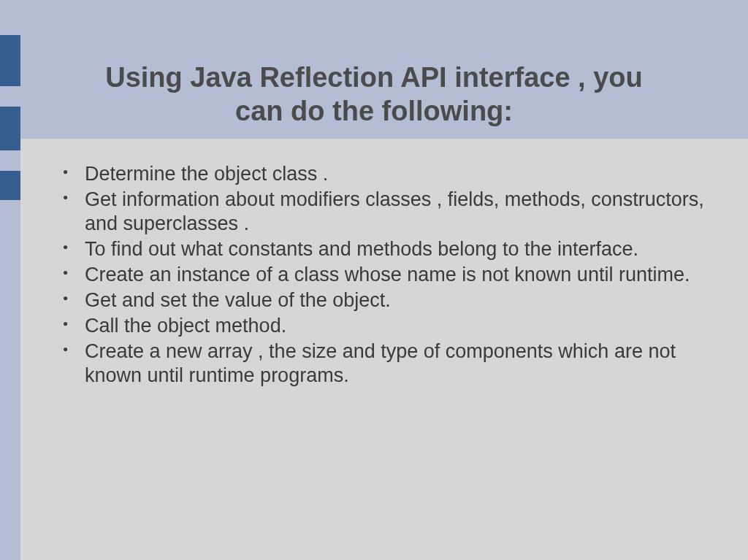  Describe the element at coordinates (388, 275) in the screenshot. I see `list-item: Create an instance of a class whose name…` at that location.